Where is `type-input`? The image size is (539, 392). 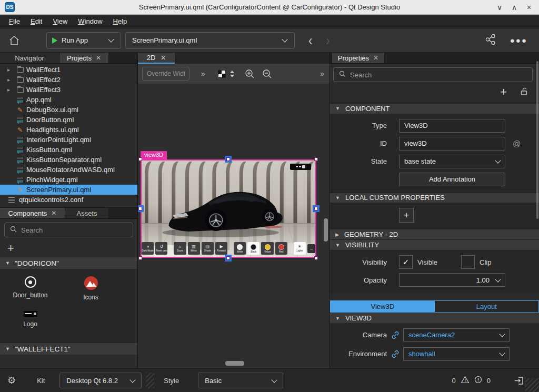
type-input is located at coordinates (452, 125).